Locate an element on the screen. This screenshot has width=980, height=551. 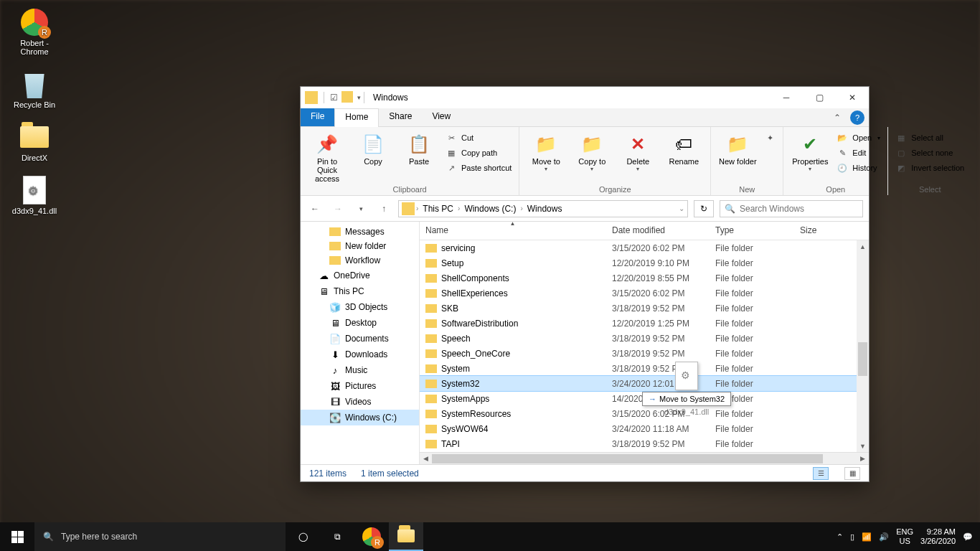
cortana-button: ◯ is located at coordinates (303, 537).